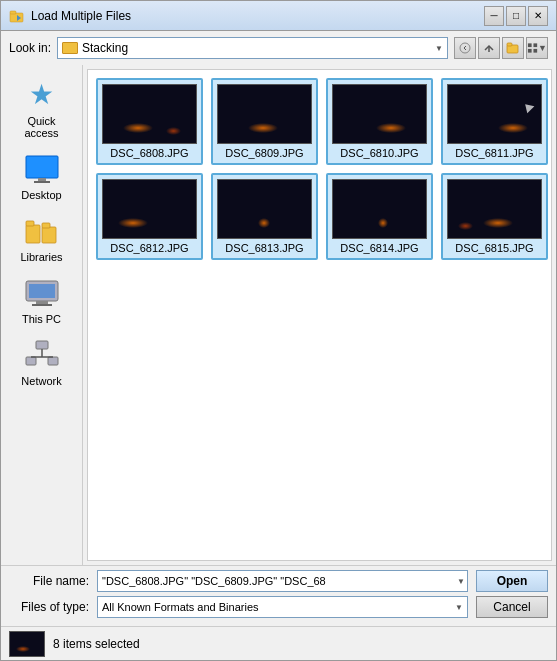 The image size is (557, 661). I want to click on file-label: DSC_6814.JPG, so click(379, 248).